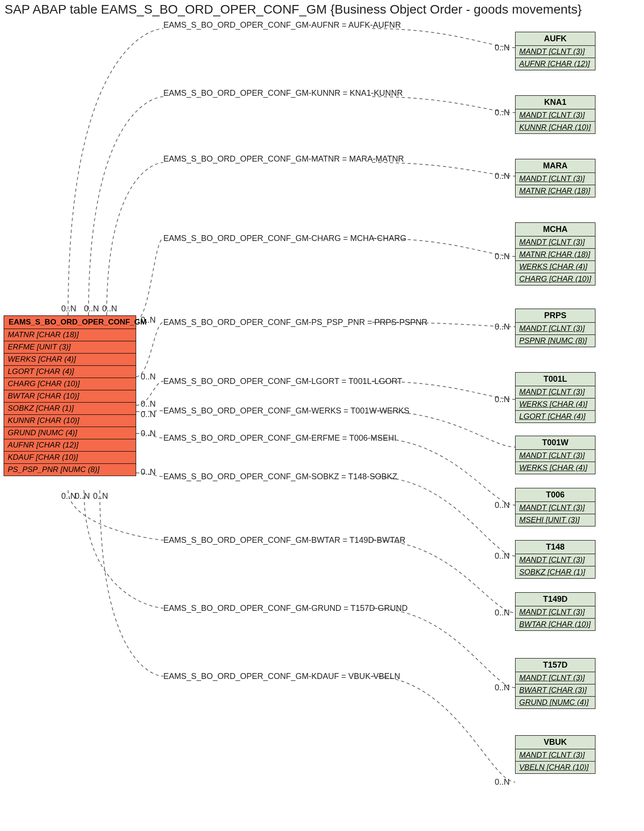 The width and height of the screenshot is (644, 831). Describe the element at coordinates (282, 25) in the screenshot. I see `relationship-label: EAMS_S_BO_ORD_OPER_CONF_GM-AUFNR = AUFK-…` at that location.